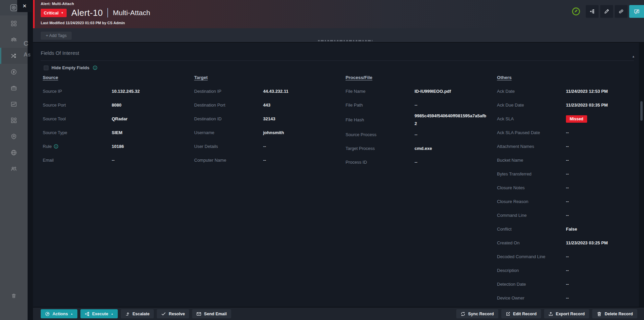  Describe the element at coordinates (417, 77) in the screenshot. I see `field-group-title: Process/File` at that location.